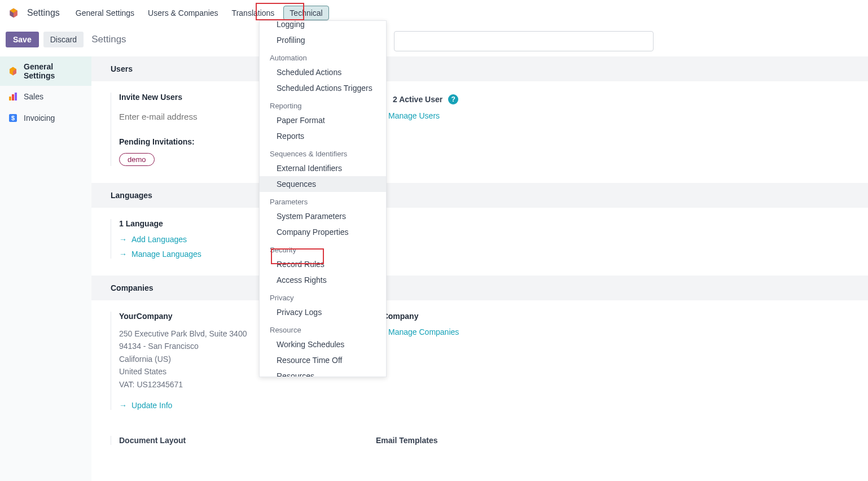  What do you see at coordinates (612, 316) in the screenshot?
I see `company-count: 1 Company` at bounding box center [612, 316].